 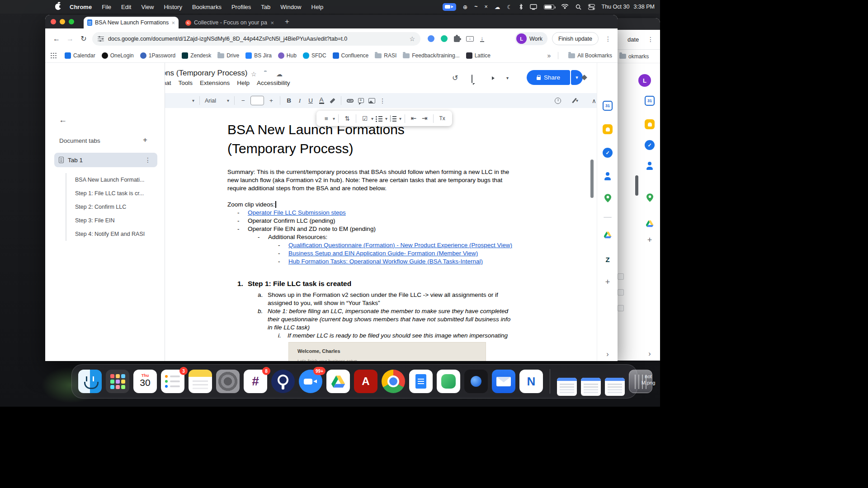 What do you see at coordinates (431, 56) in the screenshot?
I see `bookmark-folder-feedback: Feedback/training...` at bounding box center [431, 56].